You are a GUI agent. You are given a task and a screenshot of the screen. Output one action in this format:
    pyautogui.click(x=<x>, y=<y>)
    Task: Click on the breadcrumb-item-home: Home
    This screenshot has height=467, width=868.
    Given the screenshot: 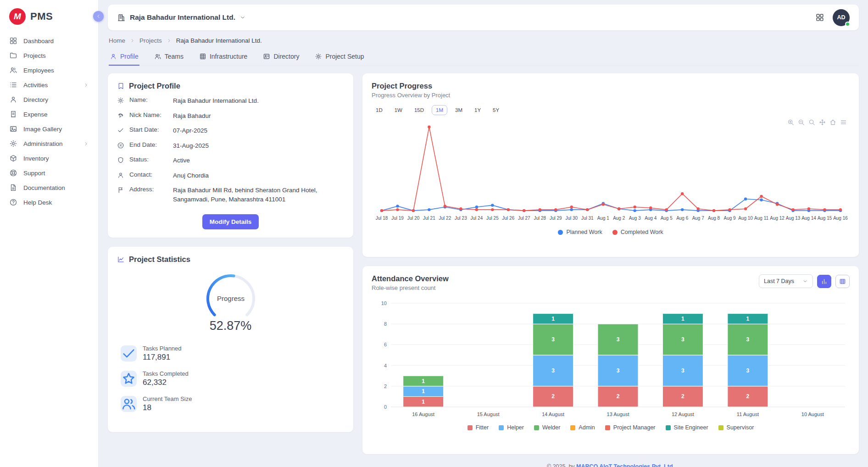 What is the action you would take?
    pyautogui.click(x=117, y=40)
    